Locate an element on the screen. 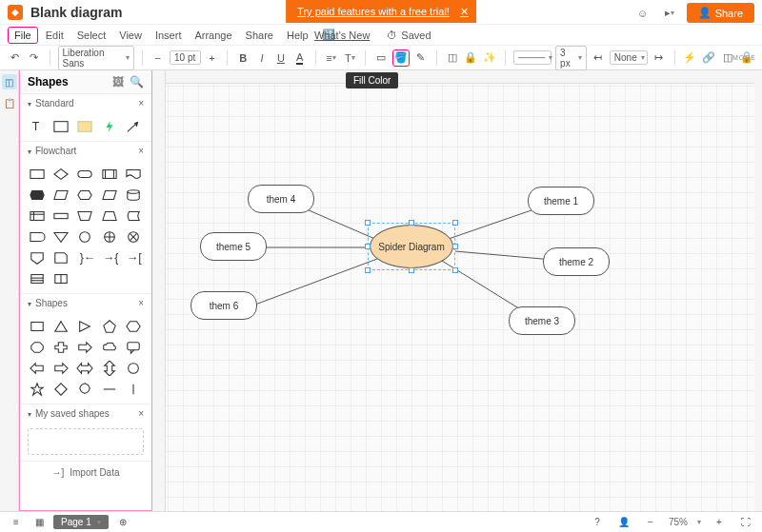 Image resolution: width=762 pixels, height=532 pixels. menu-share: Share is located at coordinates (259, 35).